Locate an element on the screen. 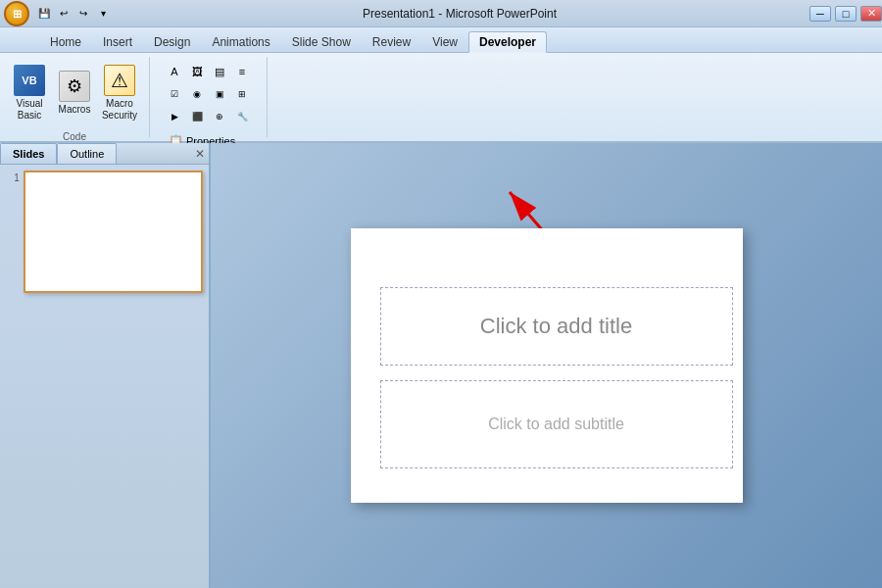 The height and width of the screenshot is (588, 882). ctrl-icon-10: ⬛ is located at coordinates (197, 117).